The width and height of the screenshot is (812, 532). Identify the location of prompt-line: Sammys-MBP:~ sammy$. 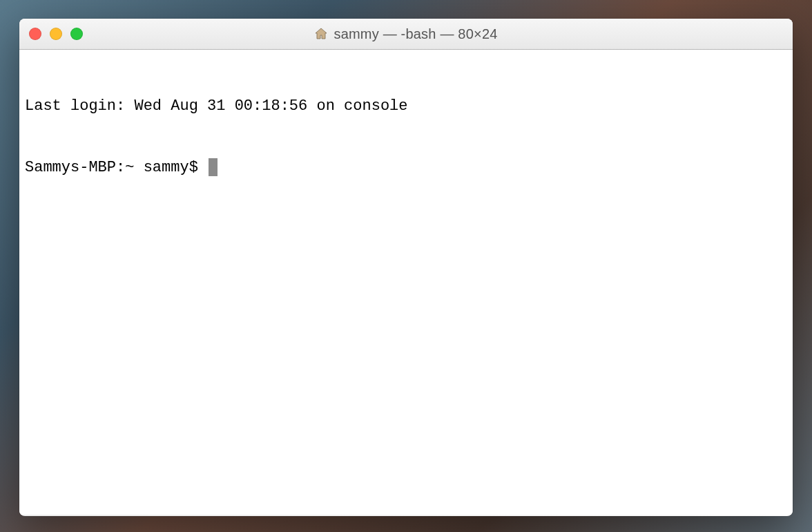
(406, 168).